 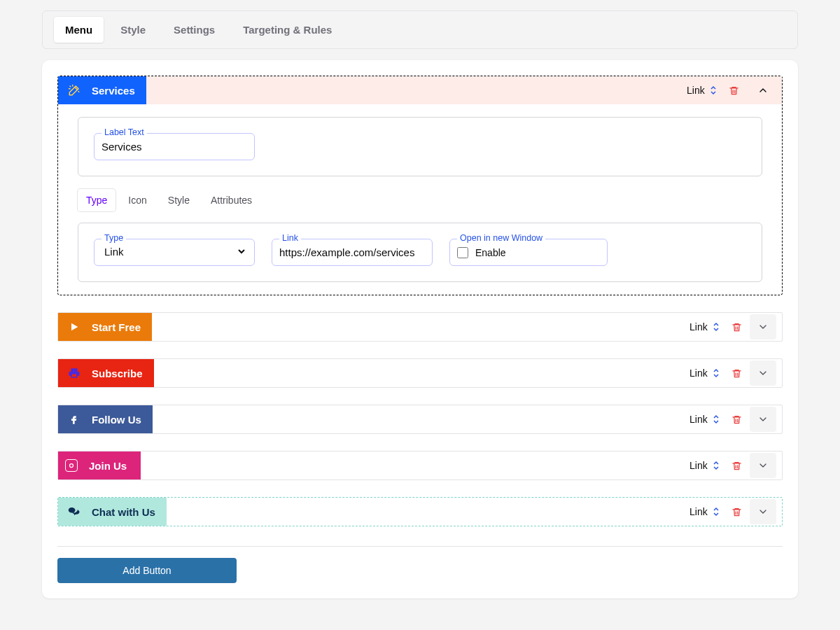 I want to click on type-field-select: Link, so click(x=174, y=252).